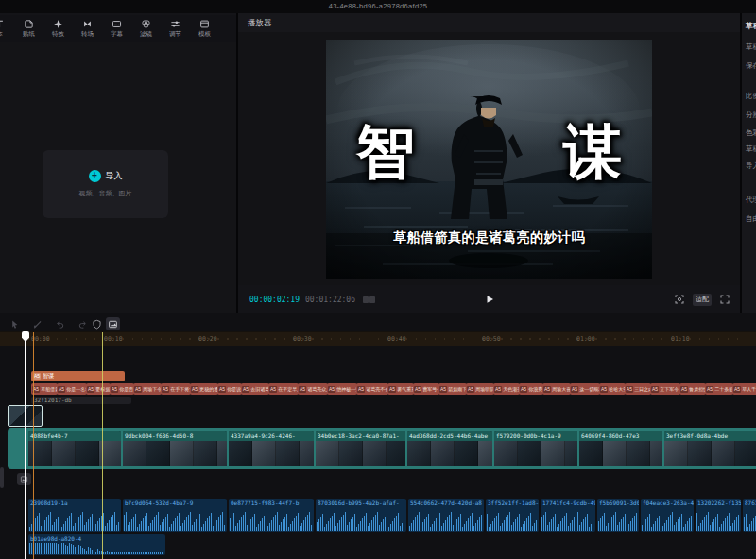 Image resolution: width=756 pixels, height=559 pixels. Describe the element at coordinates (313, 389) in the screenshot. I see `subtitle-clip: A5诸葛亮众人` at that location.